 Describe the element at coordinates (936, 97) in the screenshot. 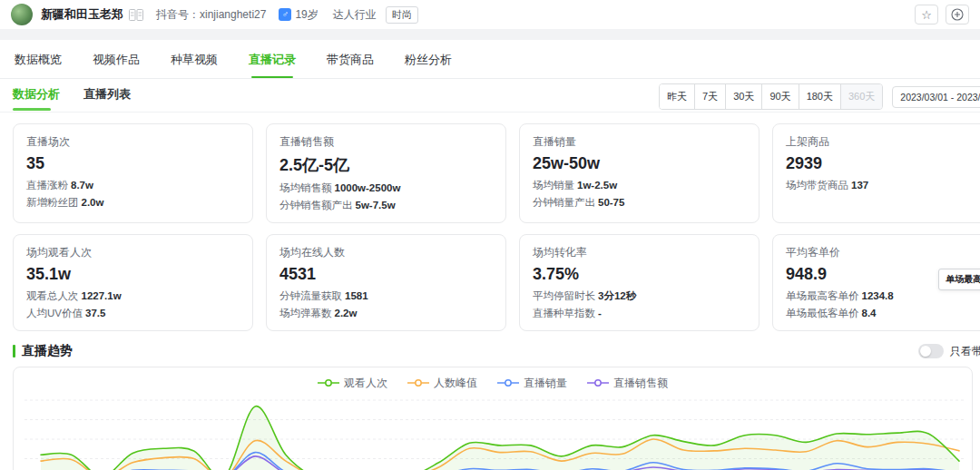

I see `date-range-picker: 2023/03/01 - 2023/03/31` at that location.